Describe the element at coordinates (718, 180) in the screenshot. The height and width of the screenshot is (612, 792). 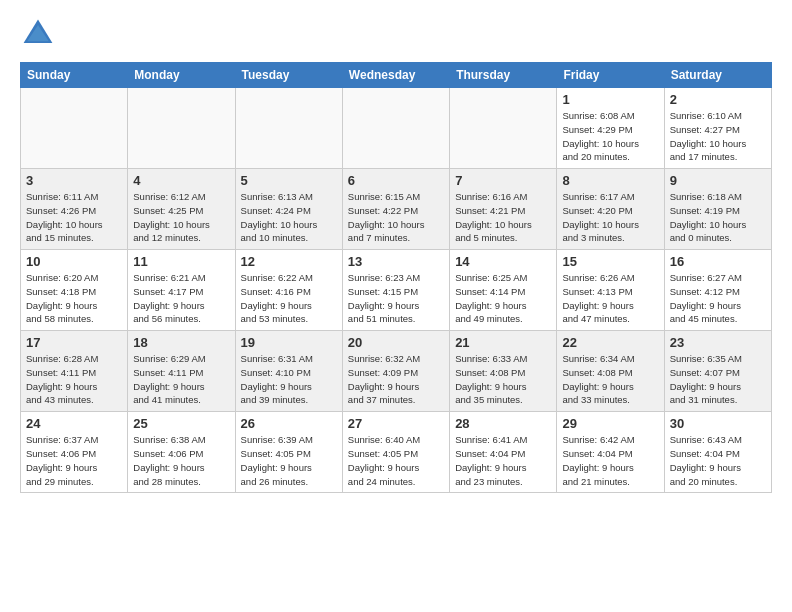
I see `day-number: 9` at that location.